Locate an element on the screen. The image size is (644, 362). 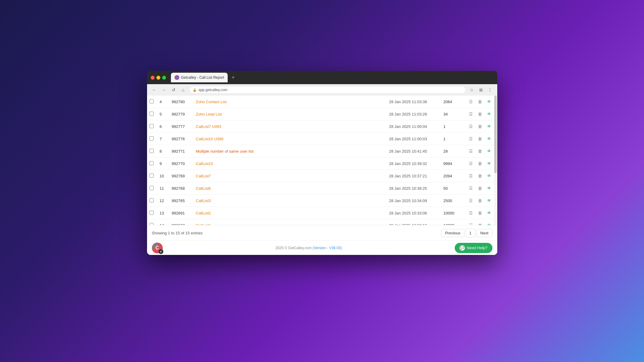
minimize-button is located at coordinates (158, 78).